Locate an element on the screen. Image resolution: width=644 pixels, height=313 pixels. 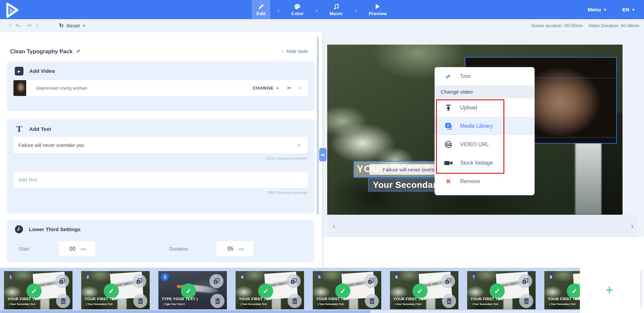
scene-thumbnail: YOUR VIDEO HERE 3 ✓ TYPE YOUR TEXT | | T… is located at coordinates (193, 290).